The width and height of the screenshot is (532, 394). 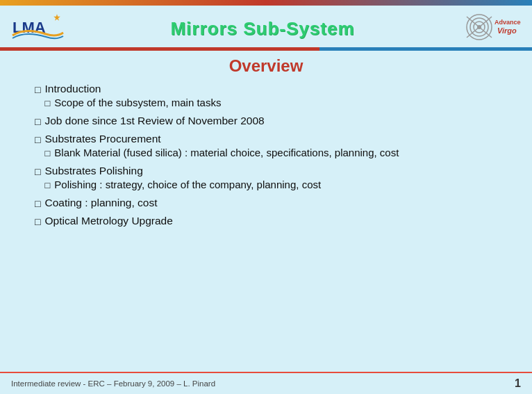 I want to click on list-item: □ Scope of the subsystem, main tasks, so click(x=271, y=103).